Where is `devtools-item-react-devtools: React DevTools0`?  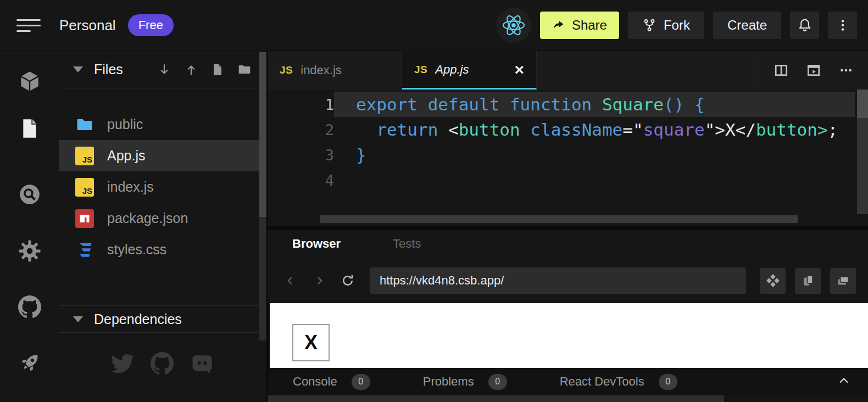 devtools-item-react-devtools: React DevTools0 is located at coordinates (619, 382).